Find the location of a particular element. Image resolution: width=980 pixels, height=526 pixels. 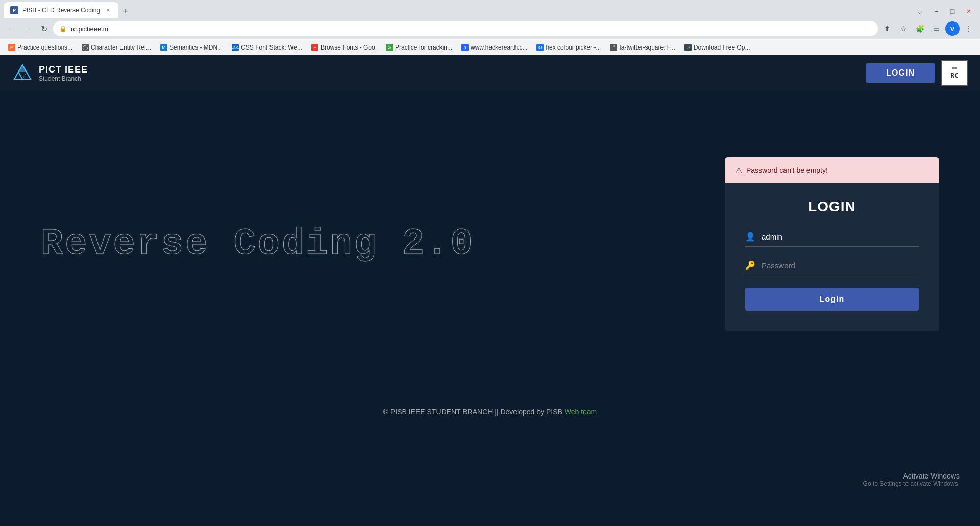

navbar-login-button: LOGIN is located at coordinates (900, 73).